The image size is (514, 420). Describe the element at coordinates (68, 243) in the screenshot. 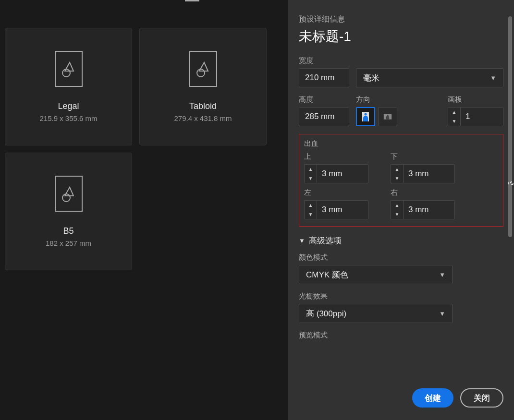

I see `preset-dimensions: 182 x 257 mm` at that location.